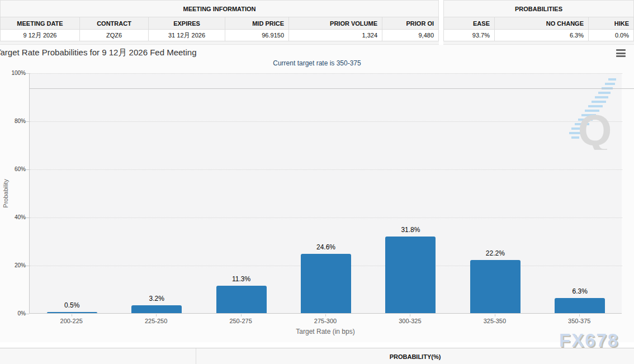 The height and width of the screenshot is (364, 634). I want to click on y-axis-title: Probability, so click(6, 193).